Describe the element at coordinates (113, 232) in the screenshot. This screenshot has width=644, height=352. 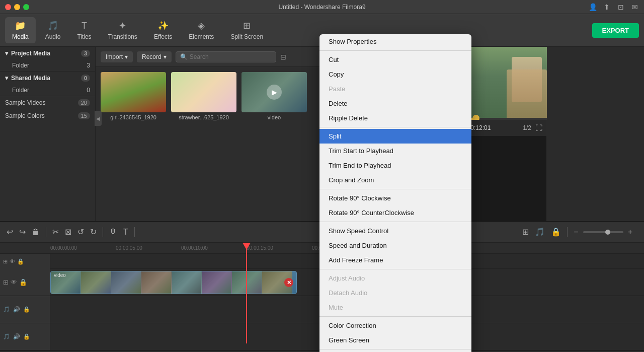
I see `voiceover-button: 🎙` at that location.